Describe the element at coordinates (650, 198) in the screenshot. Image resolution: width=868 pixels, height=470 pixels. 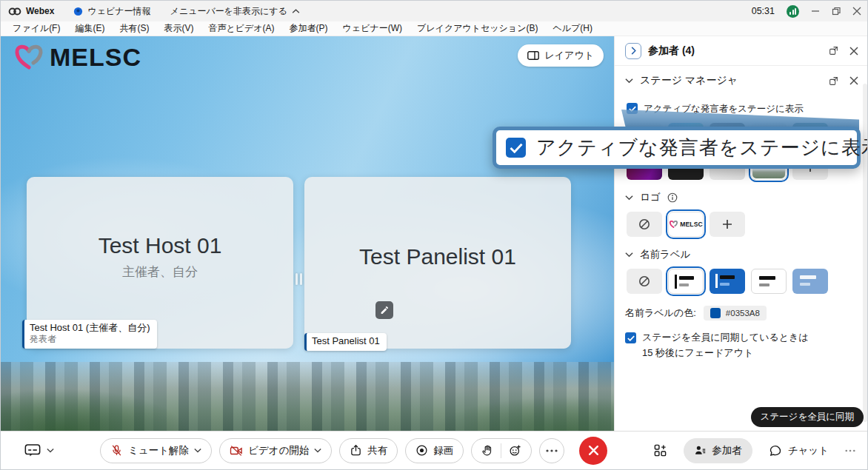
I see `logo-section-title: ロゴ` at that location.